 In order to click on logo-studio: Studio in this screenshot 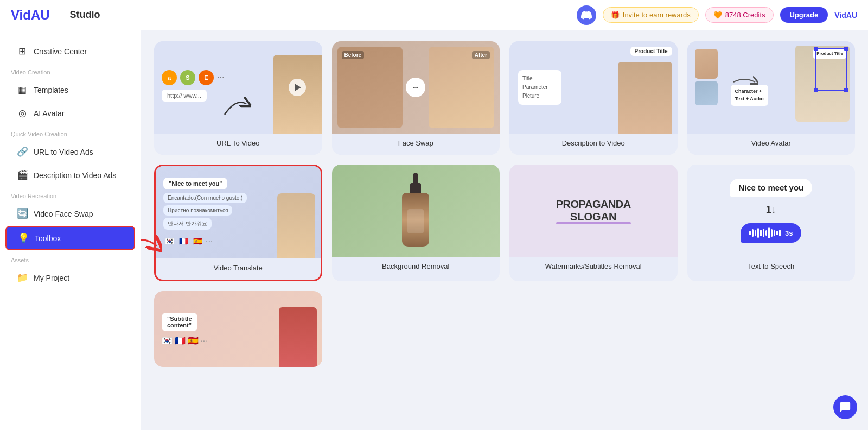, I will do `click(85, 15)`.